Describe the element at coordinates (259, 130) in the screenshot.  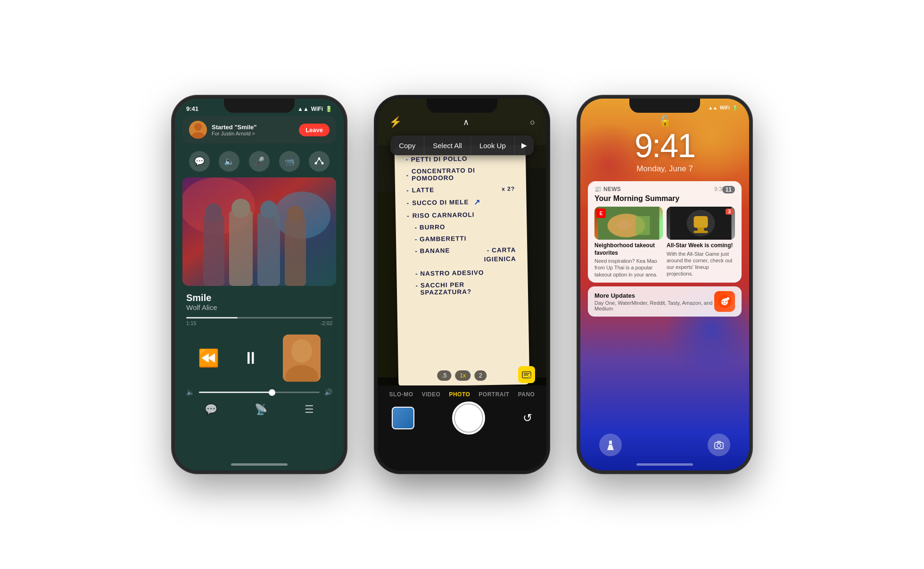
I see `facetime-banner: Started "Smile" For Justin Arnold > Leav…` at that location.